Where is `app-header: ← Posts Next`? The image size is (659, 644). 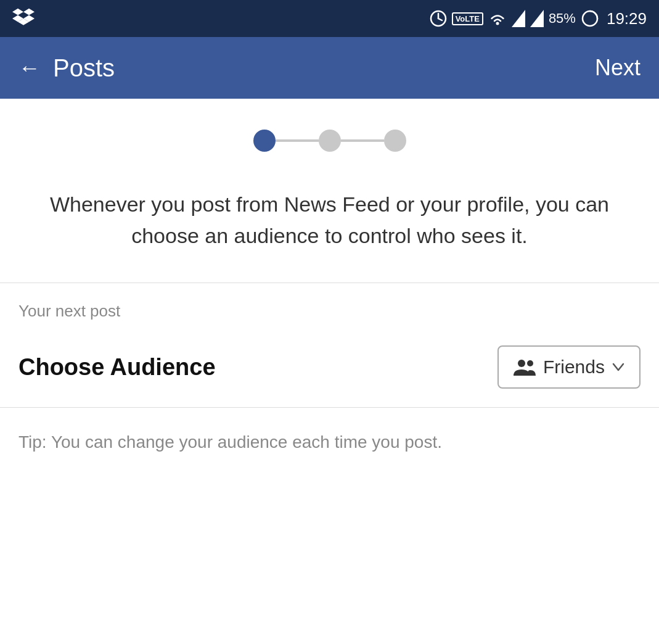
app-header: ← Posts Next is located at coordinates (329, 68).